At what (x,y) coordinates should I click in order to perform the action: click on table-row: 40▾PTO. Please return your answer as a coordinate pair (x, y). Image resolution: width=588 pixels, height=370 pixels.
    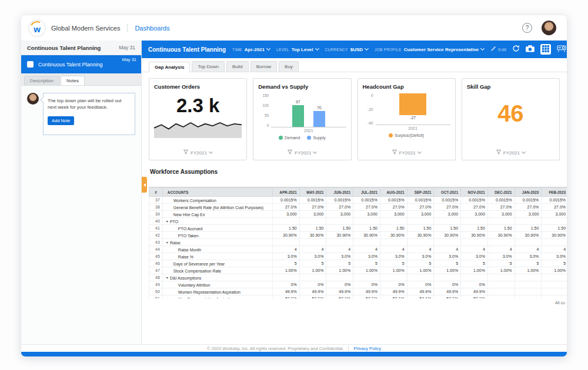
    Looking at the image, I should click on (359, 221).